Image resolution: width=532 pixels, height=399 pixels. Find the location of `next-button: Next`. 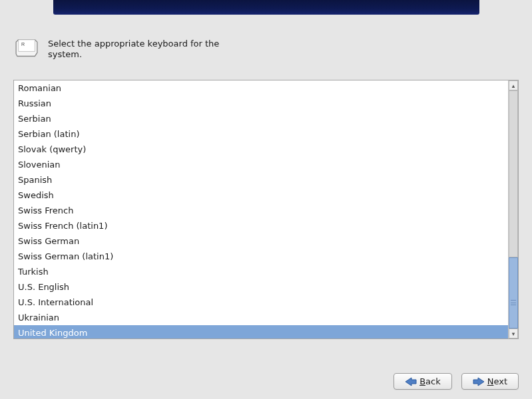

next-button: Next is located at coordinates (490, 382).